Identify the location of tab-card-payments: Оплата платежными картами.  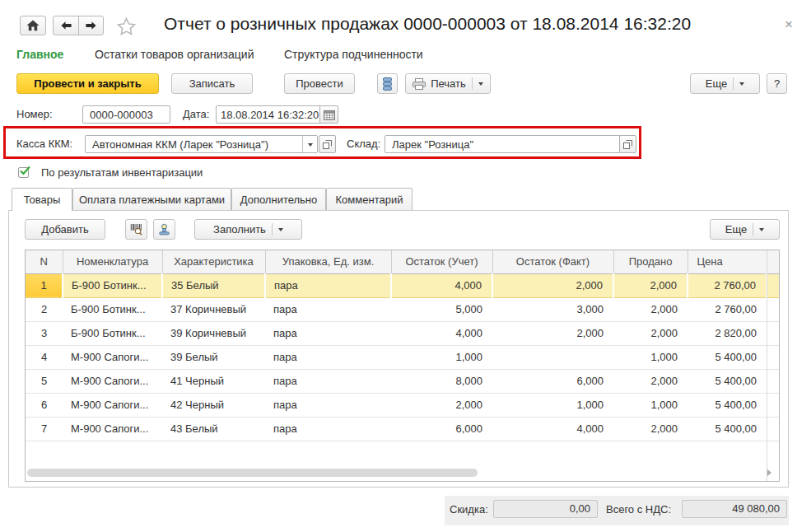
(151, 199).